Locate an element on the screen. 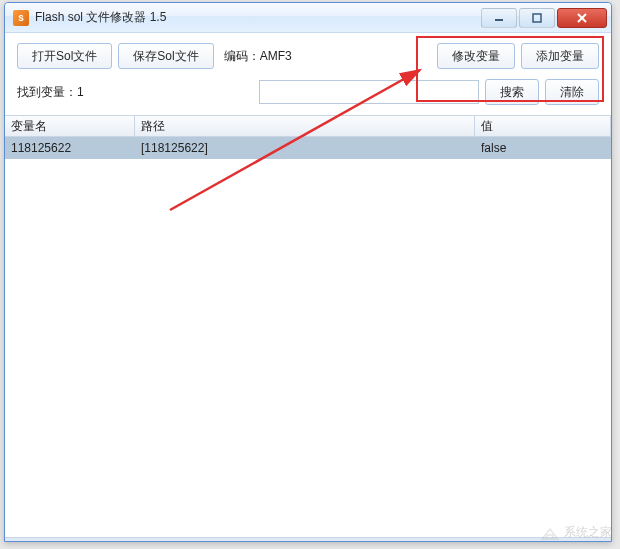  window-controls is located at coordinates (543, 18).